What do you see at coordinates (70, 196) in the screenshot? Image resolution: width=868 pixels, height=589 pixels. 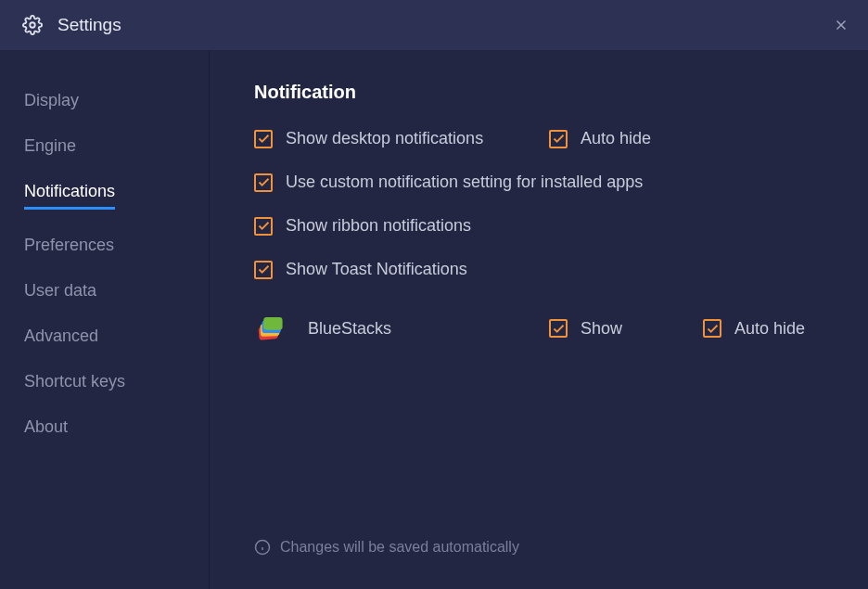 I see `sidebar-item-label: Notifications` at bounding box center [70, 196].